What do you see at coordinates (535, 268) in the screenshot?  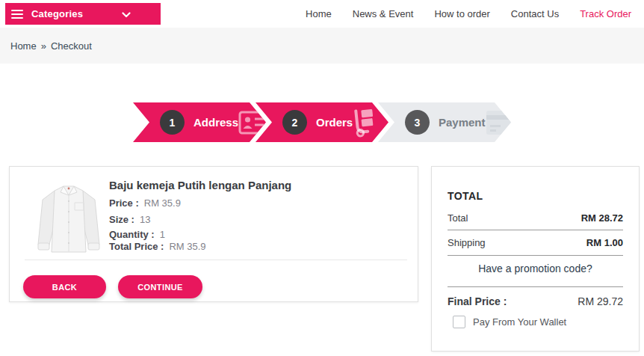 I see `promotion-code-link: Have a promotion code?` at bounding box center [535, 268].